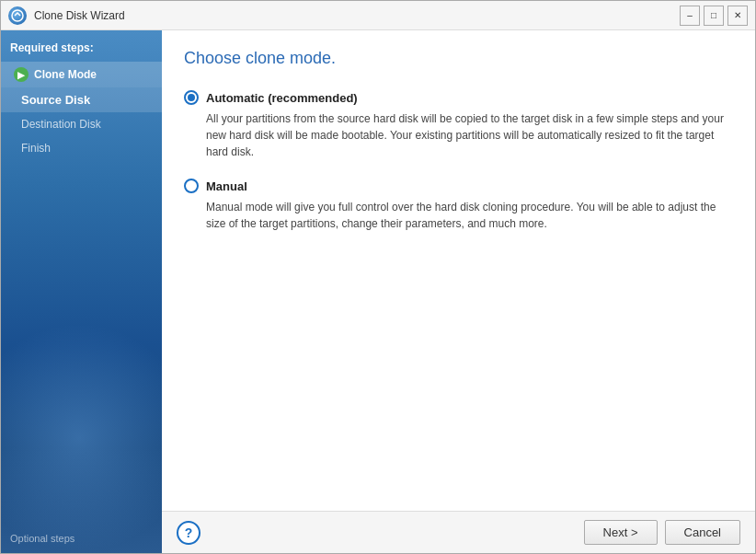 This screenshot has width=756, height=554. What do you see at coordinates (55, 99) in the screenshot?
I see `source-disk-label: Source Disk` at bounding box center [55, 99].